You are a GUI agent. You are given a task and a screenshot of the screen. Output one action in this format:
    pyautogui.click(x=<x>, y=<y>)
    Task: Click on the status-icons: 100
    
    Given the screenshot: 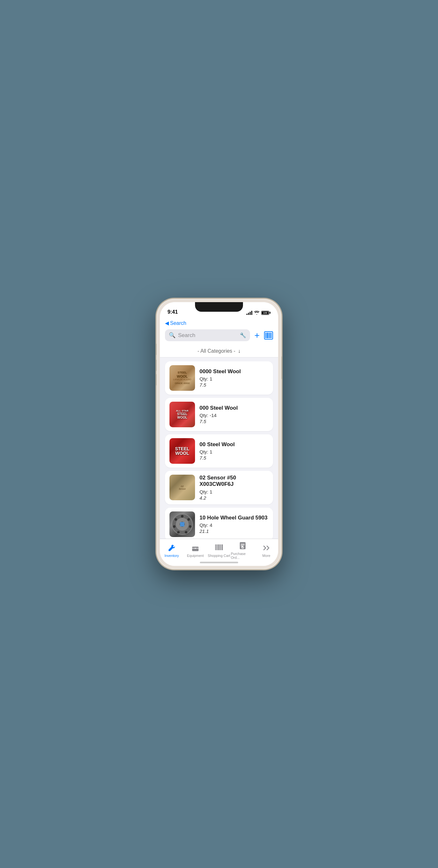 What is the action you would take?
    pyautogui.click(x=259, y=313)
    